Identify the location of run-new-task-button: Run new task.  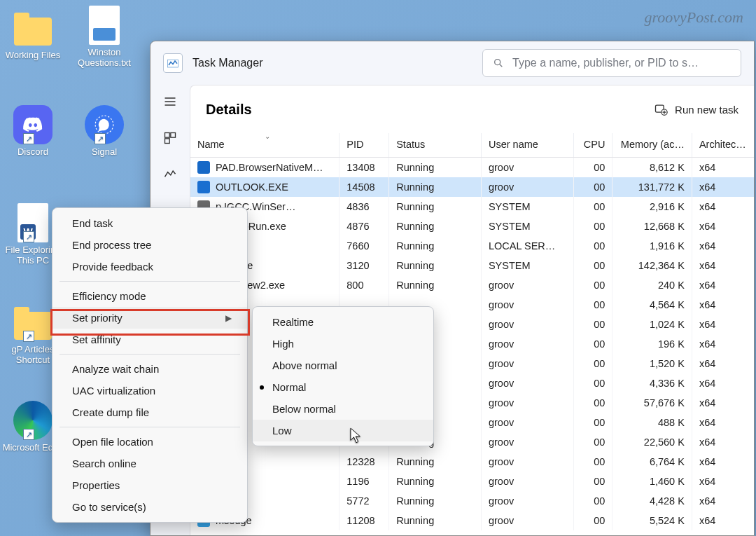
(696, 109).